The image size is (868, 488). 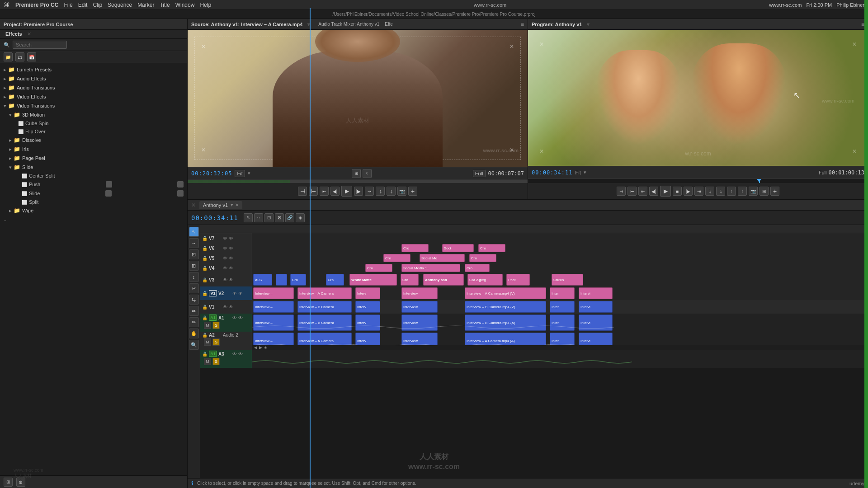 What do you see at coordinates (560, 258) in the screenshot?
I see `track-content-v5: Cro Social Me Cro` at bounding box center [560, 258].